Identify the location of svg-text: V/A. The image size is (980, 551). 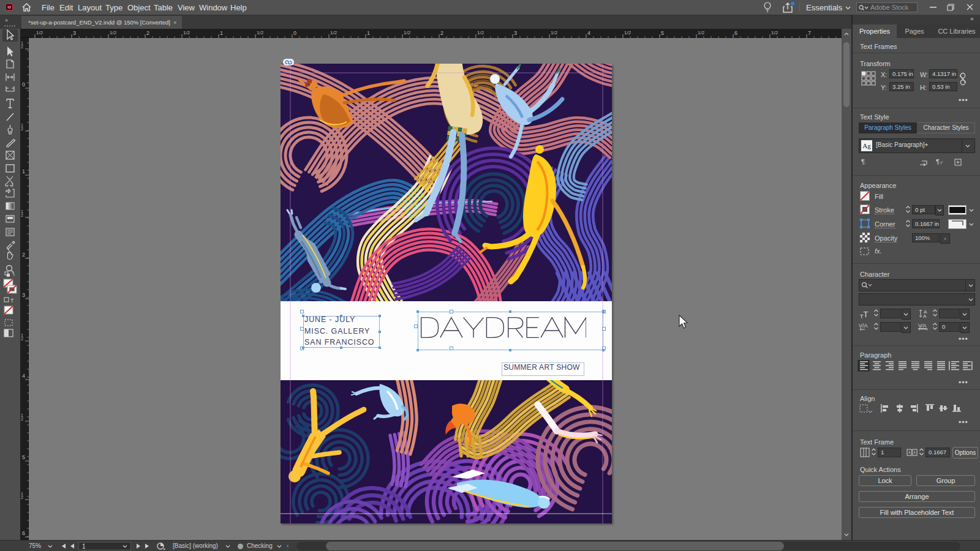
(864, 326).